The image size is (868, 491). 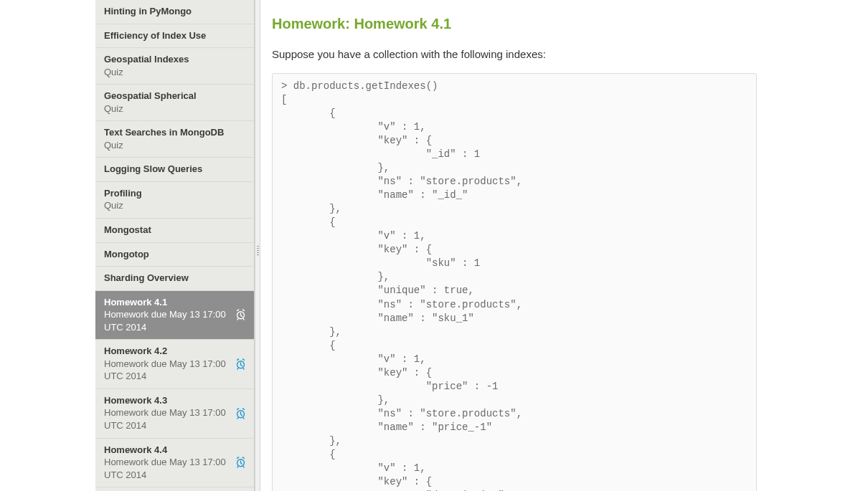 I want to click on sidebar-item-6: ProfilingQuiz, so click(x=175, y=201).